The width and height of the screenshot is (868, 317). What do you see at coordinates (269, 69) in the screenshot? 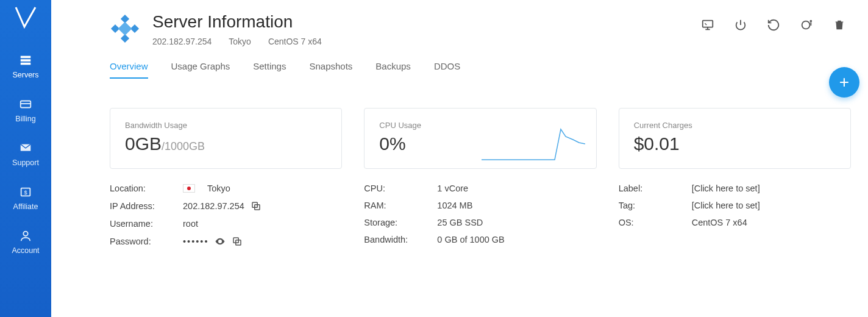
I see `tab-settings: Settings` at bounding box center [269, 69].